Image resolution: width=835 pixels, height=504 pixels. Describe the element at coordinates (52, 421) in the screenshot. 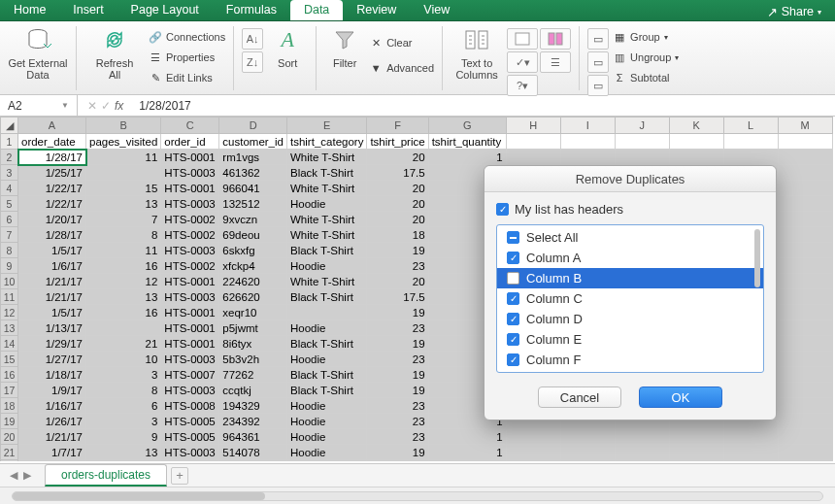

I see `cell: 1/26/17` at that location.